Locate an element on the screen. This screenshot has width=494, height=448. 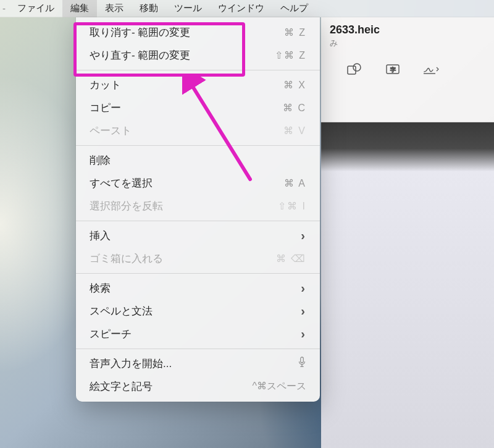
menu-edit: 編集 is located at coordinates (80, 9).